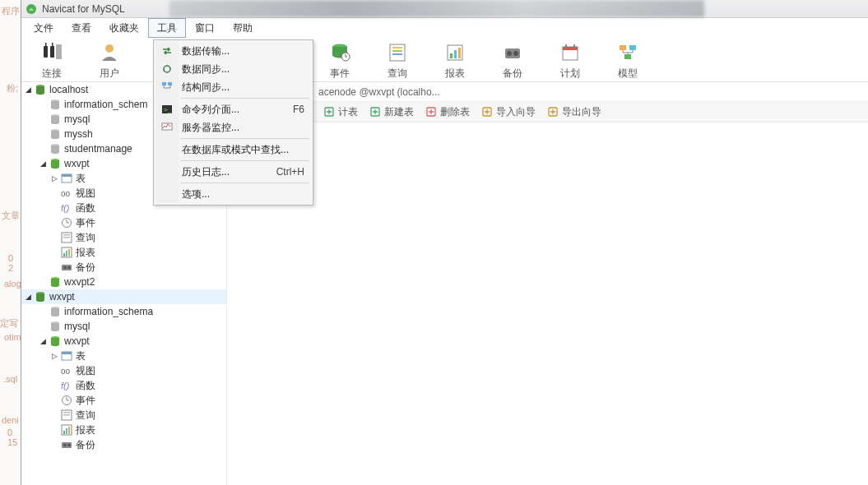 This screenshot has height=485, width=868. I want to click on app-icon, so click(31, 9).